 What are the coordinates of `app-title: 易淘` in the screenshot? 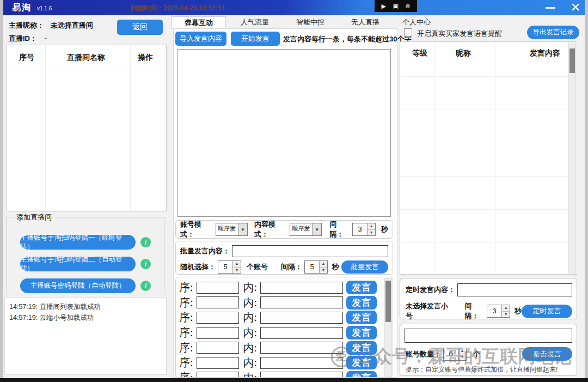 It's located at (22, 8).